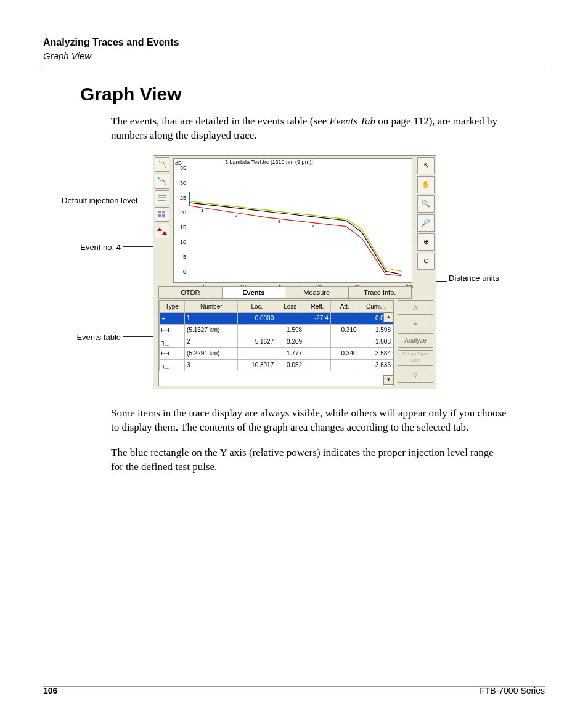 The width and height of the screenshot is (588, 714). Describe the element at coordinates (290, 365) in the screenshot. I see `cell: 0.052` at that location.